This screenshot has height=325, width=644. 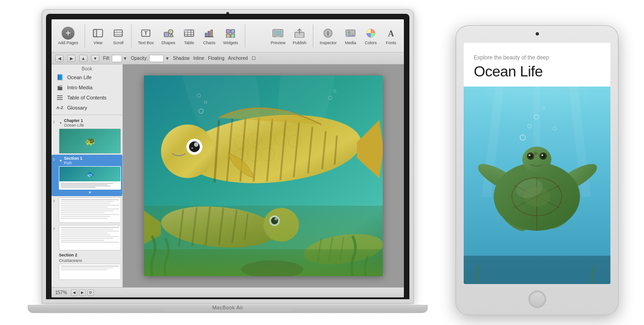 What do you see at coordinates (87, 210) in the screenshot?
I see `page-3-thumbnail: 3` at bounding box center [87, 210].